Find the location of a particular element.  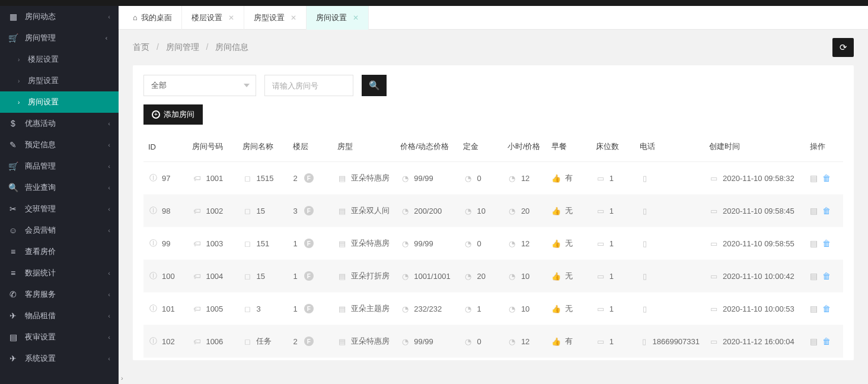

sidebar-subitem-label: 房型设置 is located at coordinates (43, 81).